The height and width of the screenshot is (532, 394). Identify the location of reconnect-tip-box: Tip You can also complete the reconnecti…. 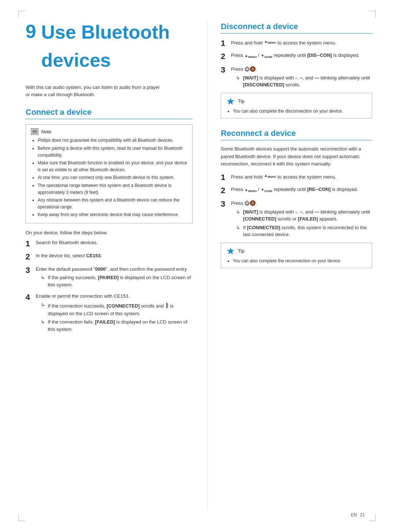
(296, 256).